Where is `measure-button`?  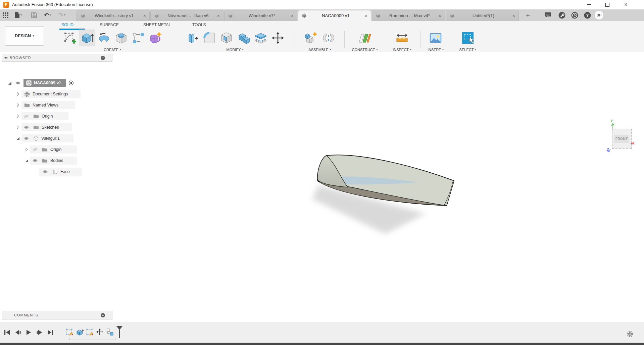 measure-button is located at coordinates (402, 38).